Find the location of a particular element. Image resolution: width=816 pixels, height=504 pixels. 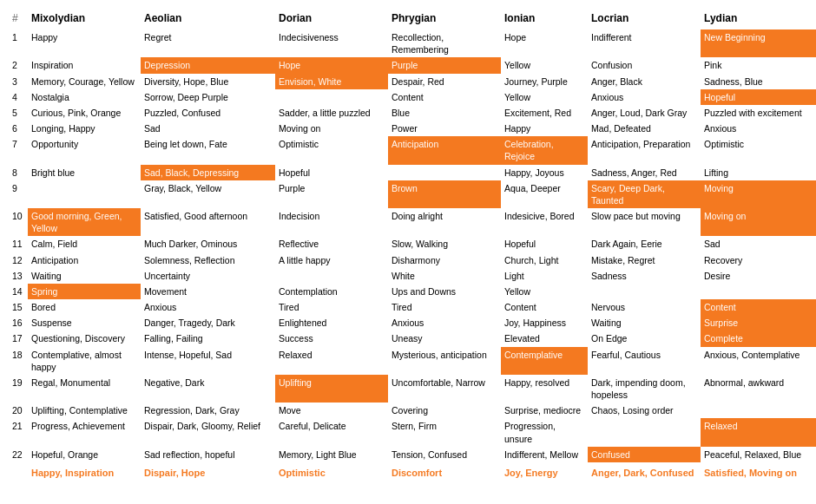

cell-loc: Dark Again, Eerie is located at coordinates (644, 244).